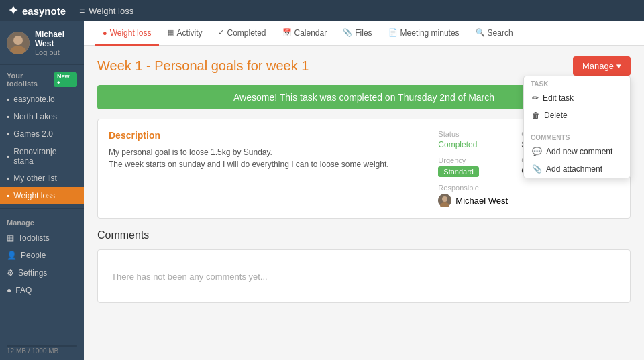 This screenshot has width=644, height=360. Describe the element at coordinates (42, 99) in the screenshot. I see `sidebar-item-easynote: ▪ easynote.io` at that location.